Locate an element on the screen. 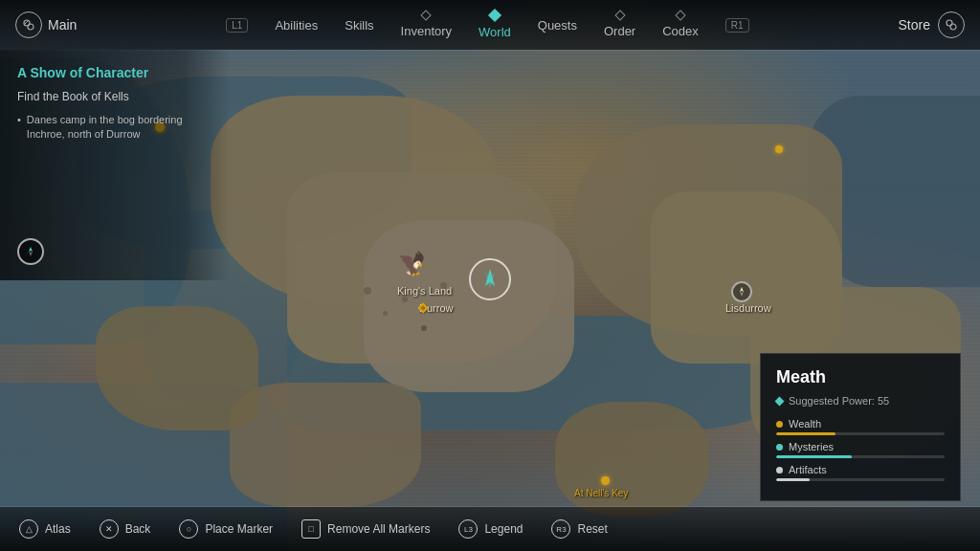 Image resolution: width=980 pixels, height=551 pixels. stat-wealth: Wealth is located at coordinates (860, 427).